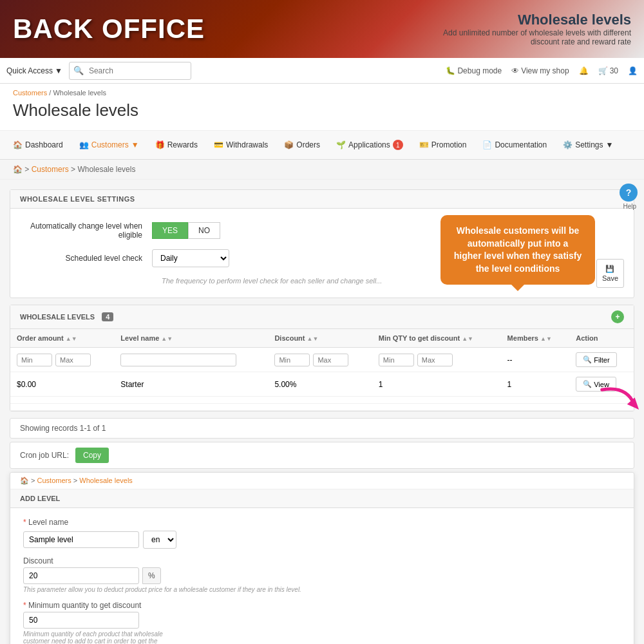 Image resolution: width=644 pixels, height=644 pixels. I want to click on cart-button: 🛒 30, so click(608, 71).